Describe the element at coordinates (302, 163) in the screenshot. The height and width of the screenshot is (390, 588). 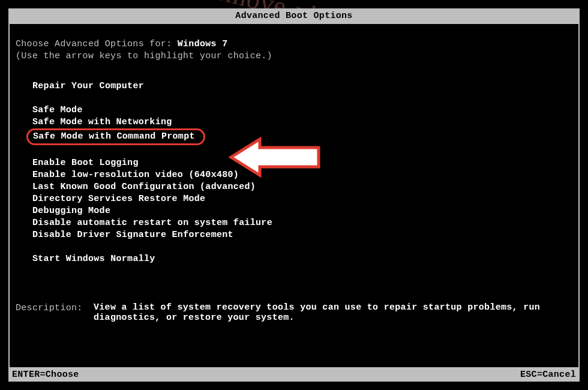
I see `boot-menu-item: Enable Boot Logging` at that location.